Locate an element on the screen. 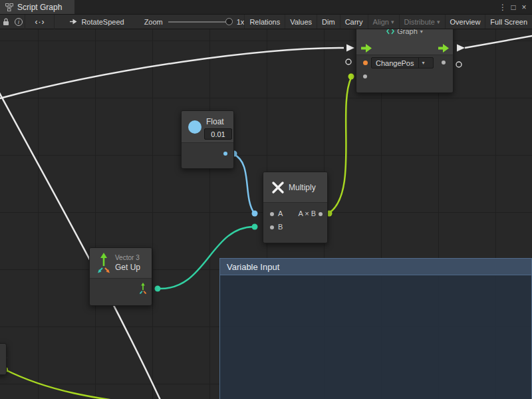 This screenshot has width=532, height=399. lock-icon is located at coordinates (7, 22).